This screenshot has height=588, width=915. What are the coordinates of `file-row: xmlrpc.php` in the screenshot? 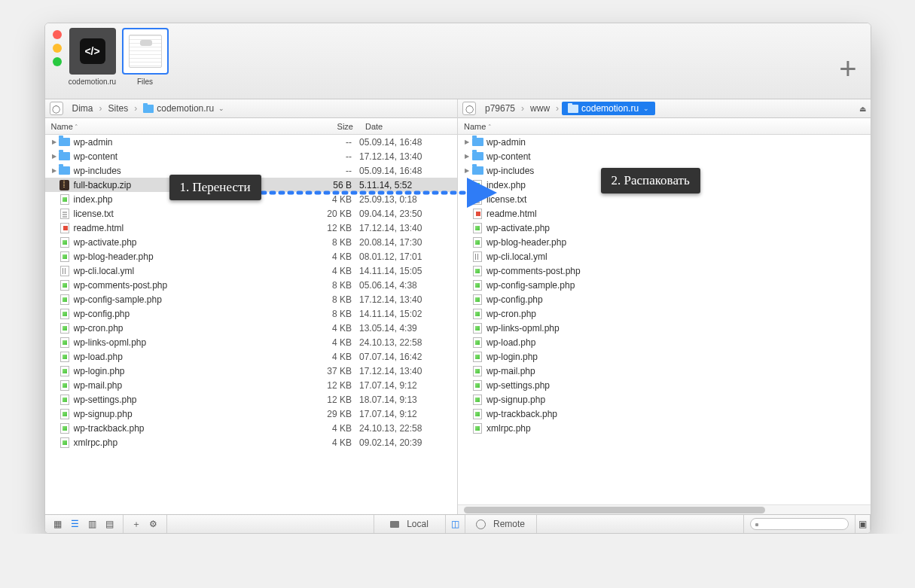 It's located at (664, 428).